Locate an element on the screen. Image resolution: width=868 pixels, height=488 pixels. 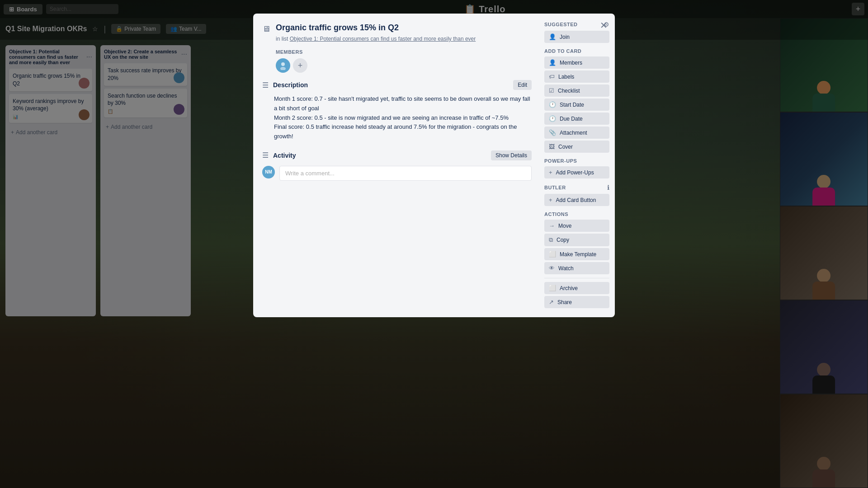
show-details-button: Show Details is located at coordinates (511, 155).